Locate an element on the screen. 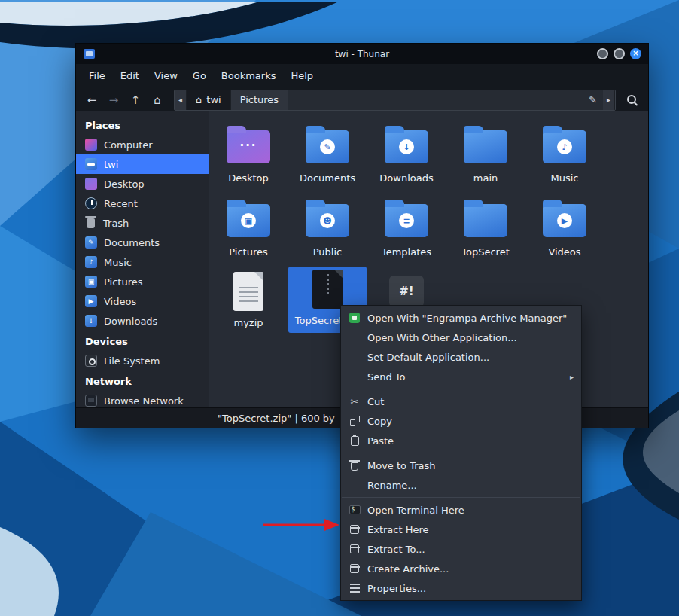 The width and height of the screenshot is (679, 616). folder-pictures: ▣ Pictures is located at coordinates (248, 227).